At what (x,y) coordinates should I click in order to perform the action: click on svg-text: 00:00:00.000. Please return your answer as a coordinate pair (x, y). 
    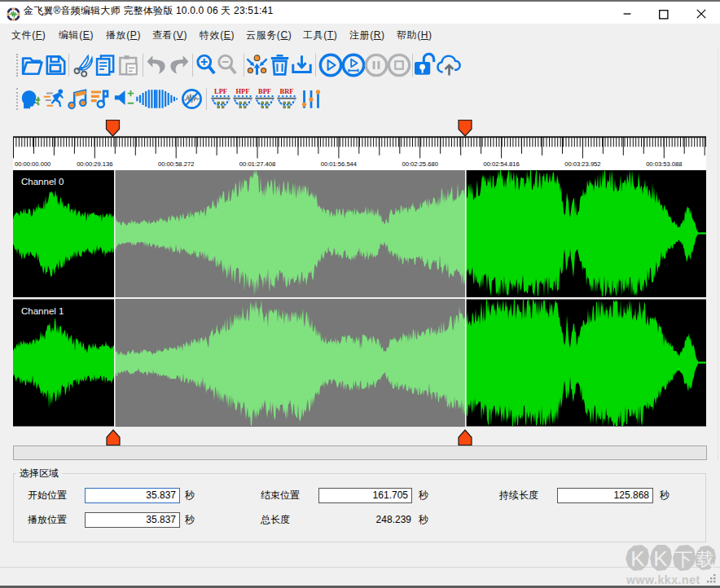
    Looking at the image, I should click on (33, 165).